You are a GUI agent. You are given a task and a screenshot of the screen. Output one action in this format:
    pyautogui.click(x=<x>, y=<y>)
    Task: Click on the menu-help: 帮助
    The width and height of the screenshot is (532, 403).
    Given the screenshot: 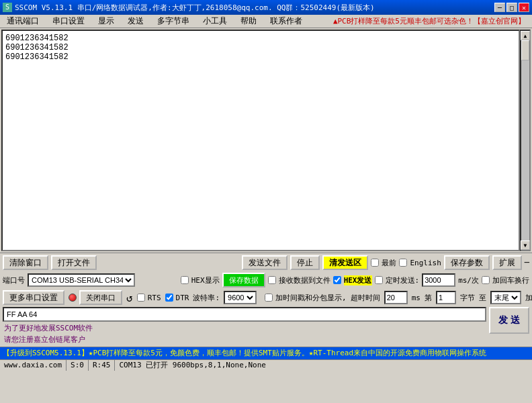 What is the action you would take?
    pyautogui.click(x=249, y=21)
    